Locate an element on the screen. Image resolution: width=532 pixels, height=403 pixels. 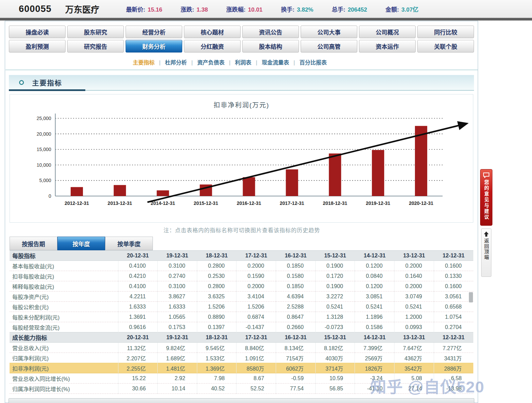
nav-tab-r2-4: 股本结构 is located at coordinates (271, 46).